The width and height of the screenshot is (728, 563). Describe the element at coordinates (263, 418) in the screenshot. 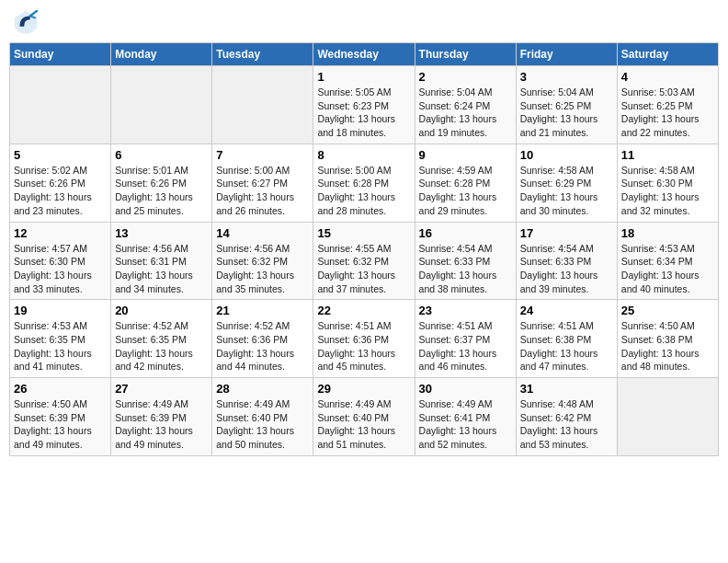

I see `calendar-cell: 28Sunrise: 4:49 AM Sunset: 6:40 PM Dayli…` at that location.